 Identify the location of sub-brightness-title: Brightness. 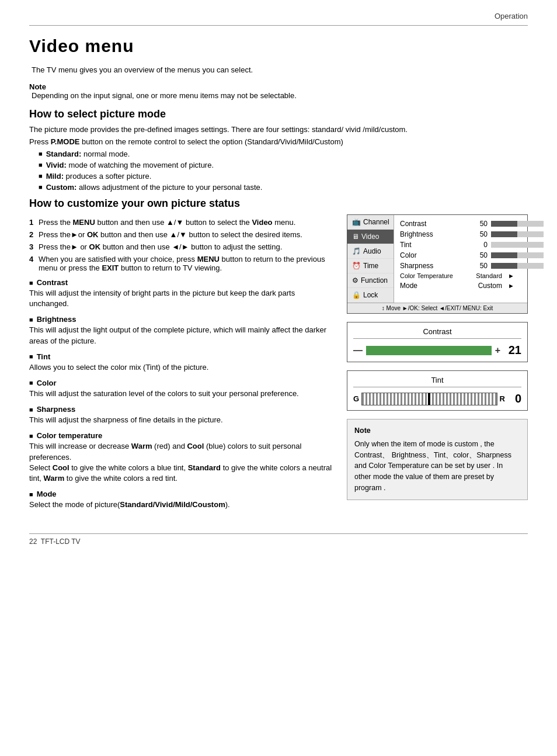
(182, 319).